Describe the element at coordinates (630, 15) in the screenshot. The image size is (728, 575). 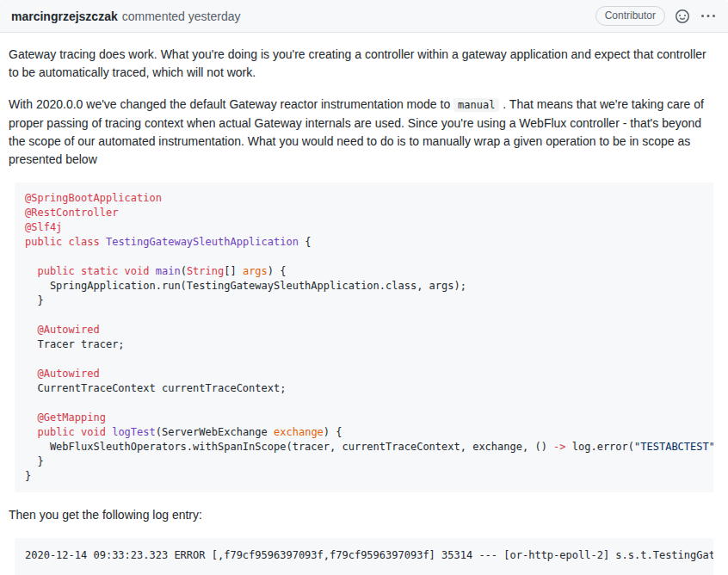
I see `author-association-badge: Contributor` at that location.